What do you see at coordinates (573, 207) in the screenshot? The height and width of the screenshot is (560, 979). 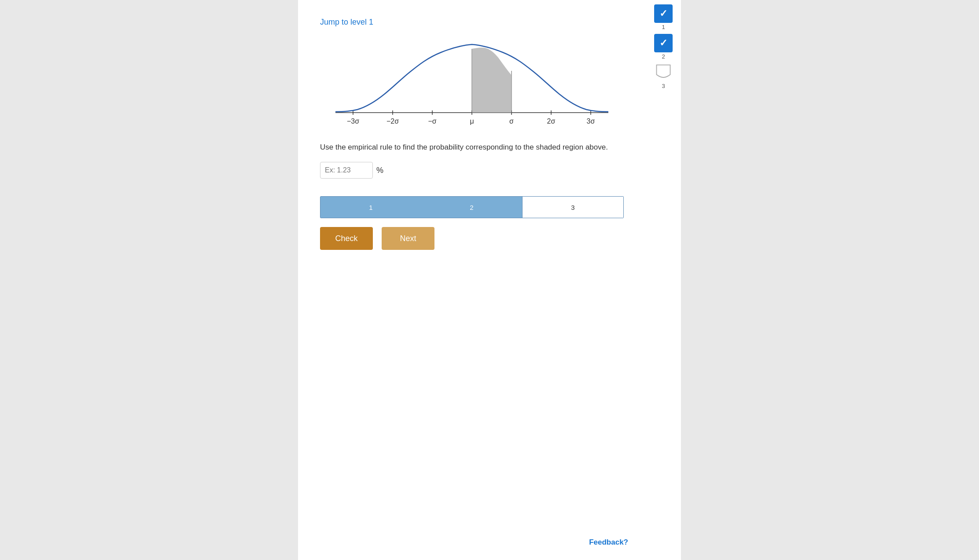 I see `progress-segment-3: 3` at bounding box center [573, 207].